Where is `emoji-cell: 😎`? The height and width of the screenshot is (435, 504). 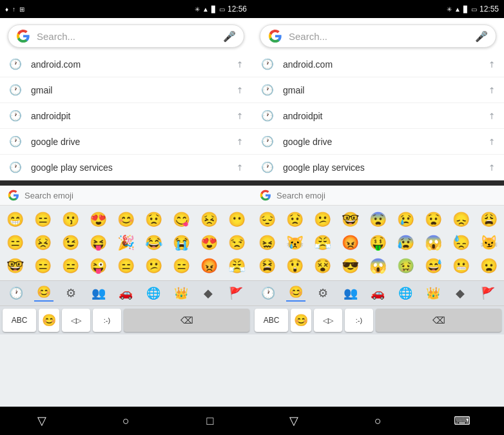
emoji-cell: 😎 is located at coordinates (351, 266).